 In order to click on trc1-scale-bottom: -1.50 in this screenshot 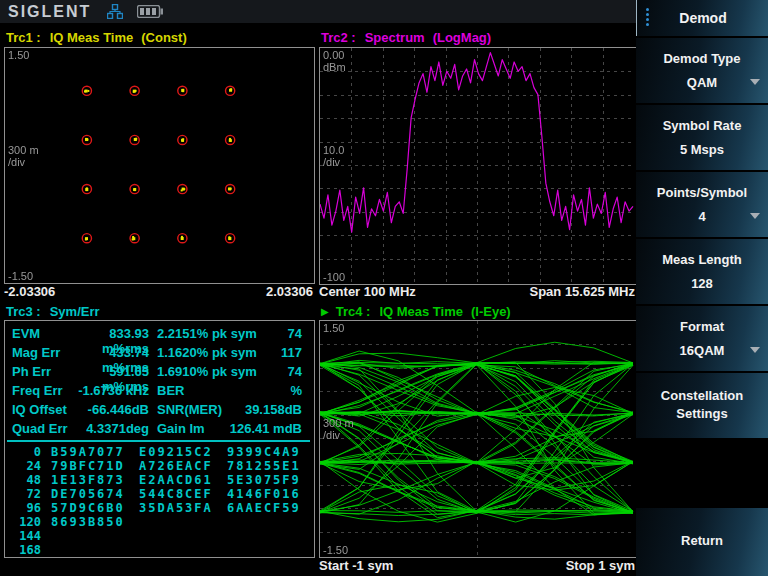, I will do `click(20, 276)`.